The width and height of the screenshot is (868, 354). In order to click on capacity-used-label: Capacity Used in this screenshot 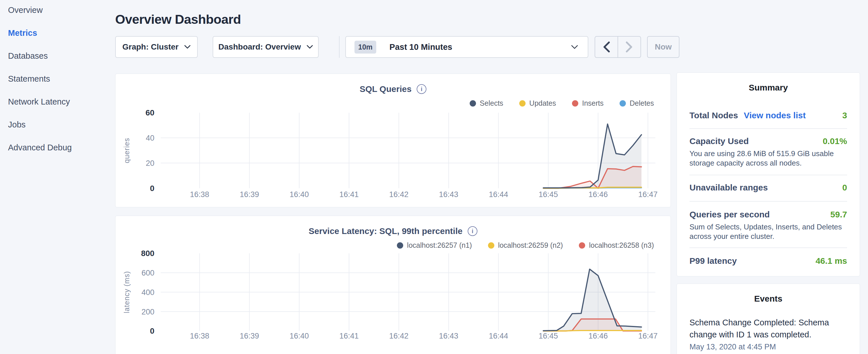, I will do `click(719, 141)`.